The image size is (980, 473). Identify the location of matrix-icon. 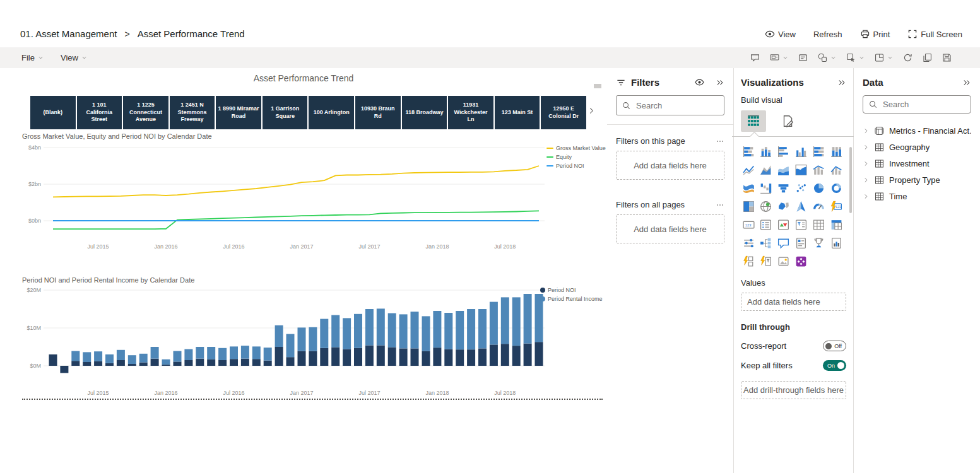
(836, 225).